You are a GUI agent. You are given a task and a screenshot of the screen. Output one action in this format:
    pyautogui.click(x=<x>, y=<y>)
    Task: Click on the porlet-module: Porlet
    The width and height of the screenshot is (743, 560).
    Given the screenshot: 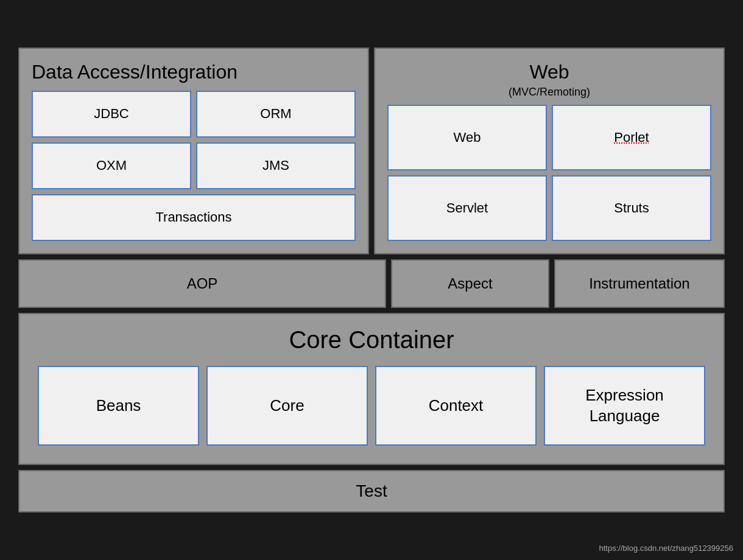 What is the action you would take?
    pyautogui.click(x=632, y=138)
    